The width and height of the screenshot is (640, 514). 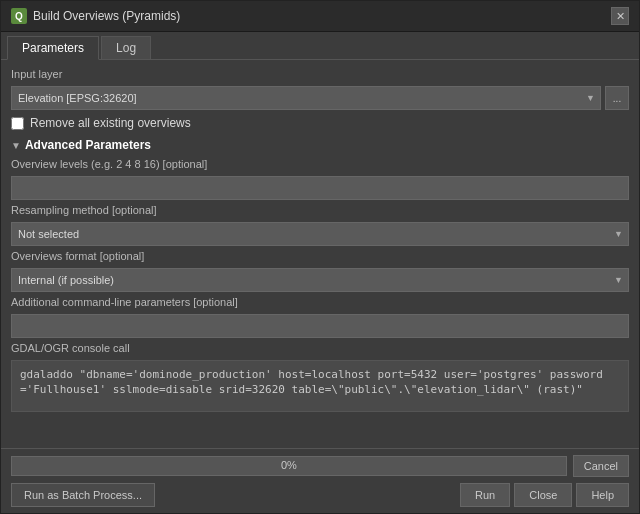 I want to click on close-button: ✕, so click(x=620, y=16).